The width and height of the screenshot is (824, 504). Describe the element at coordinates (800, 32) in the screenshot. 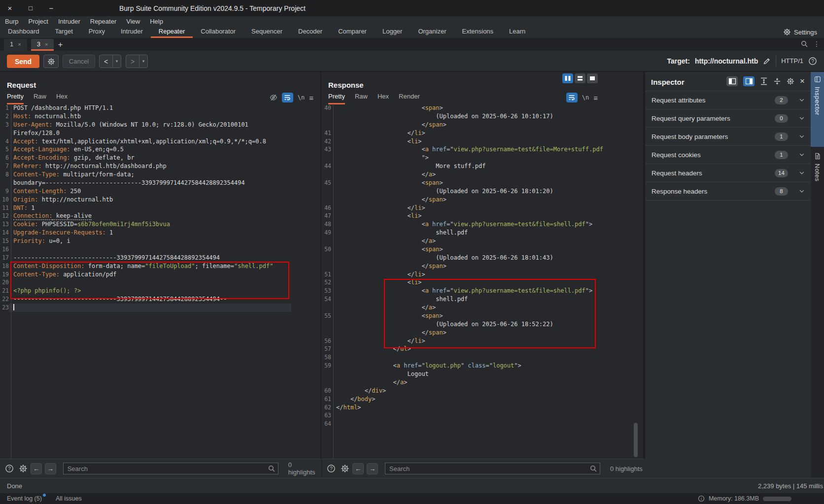

I see `settings-button: Settings` at that location.